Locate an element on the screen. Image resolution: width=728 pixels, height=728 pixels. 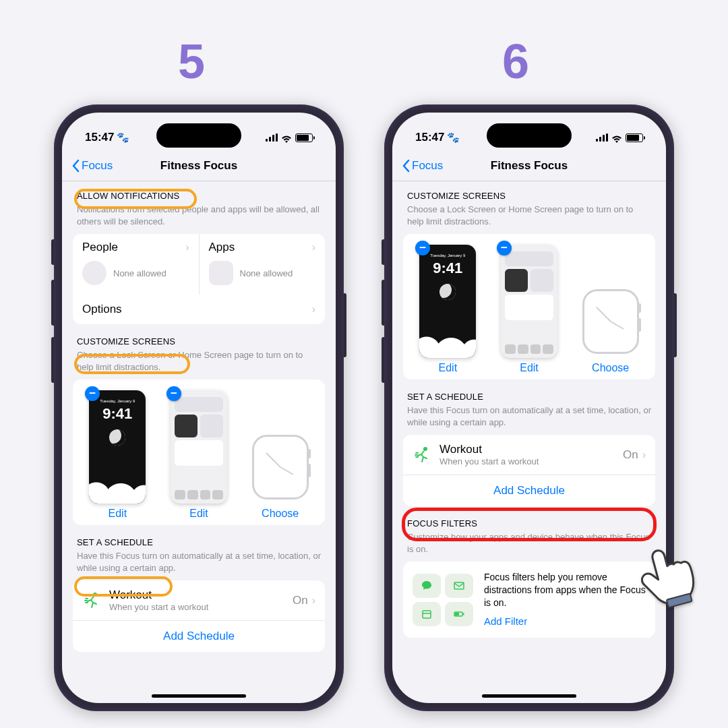
battery-filter-icon is located at coordinates (459, 614).